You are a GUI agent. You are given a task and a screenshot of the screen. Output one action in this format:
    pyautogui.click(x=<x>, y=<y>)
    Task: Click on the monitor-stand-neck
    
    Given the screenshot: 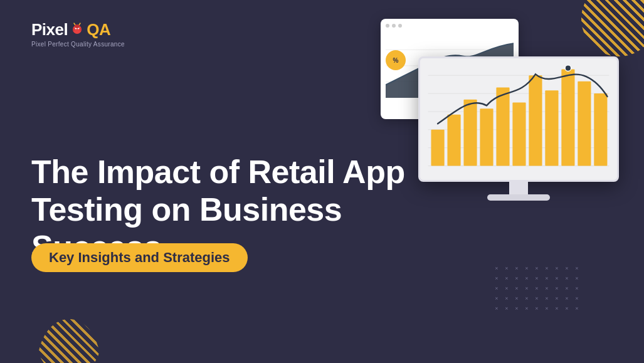 What is the action you would take?
    pyautogui.click(x=519, y=188)
    